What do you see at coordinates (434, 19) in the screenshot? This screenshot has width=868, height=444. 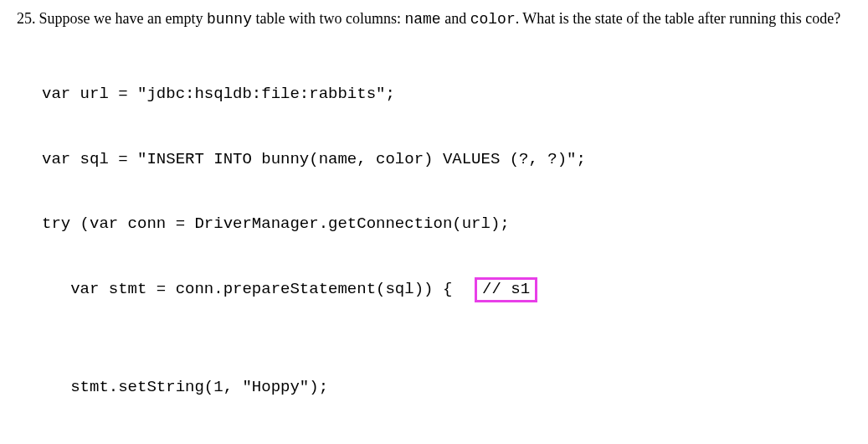 I see `question-block: 25. Suppose we have an empty bunny table…` at bounding box center [434, 19].